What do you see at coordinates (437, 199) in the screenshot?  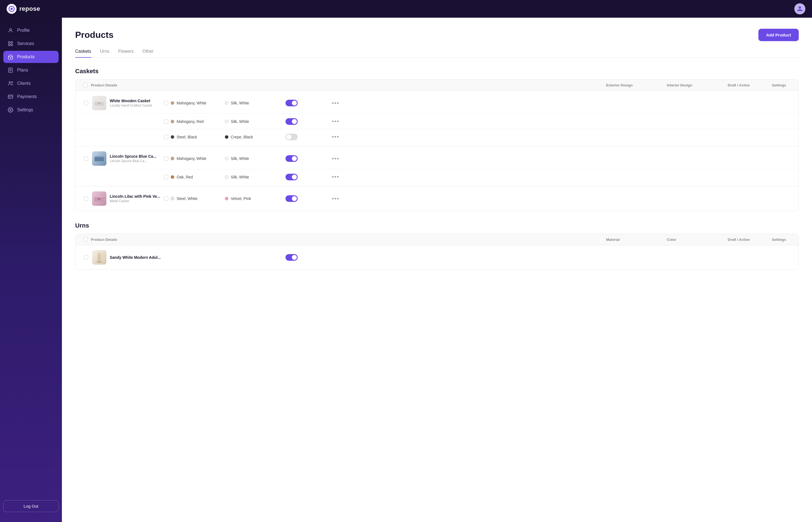 I see `product-lincoln-lilac: Lincoln Lilac with Pink Ve... Metal Cask…` at bounding box center [437, 199].